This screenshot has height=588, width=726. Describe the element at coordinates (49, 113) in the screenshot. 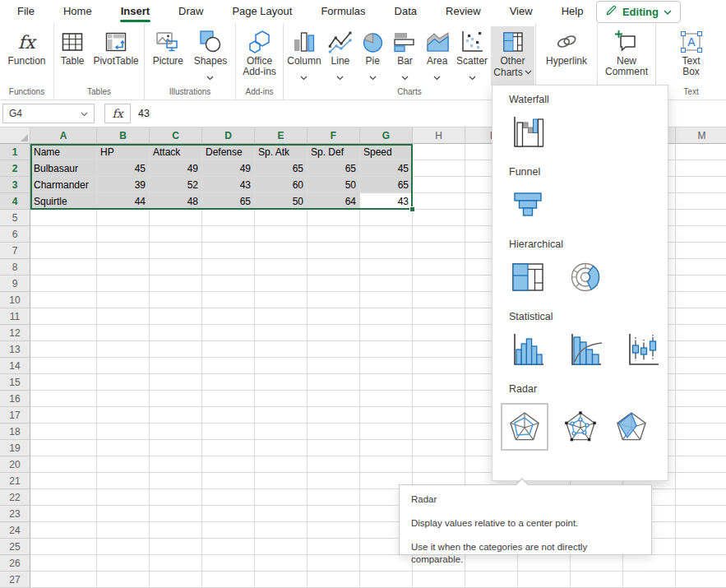

I see `name-box: G4` at that location.